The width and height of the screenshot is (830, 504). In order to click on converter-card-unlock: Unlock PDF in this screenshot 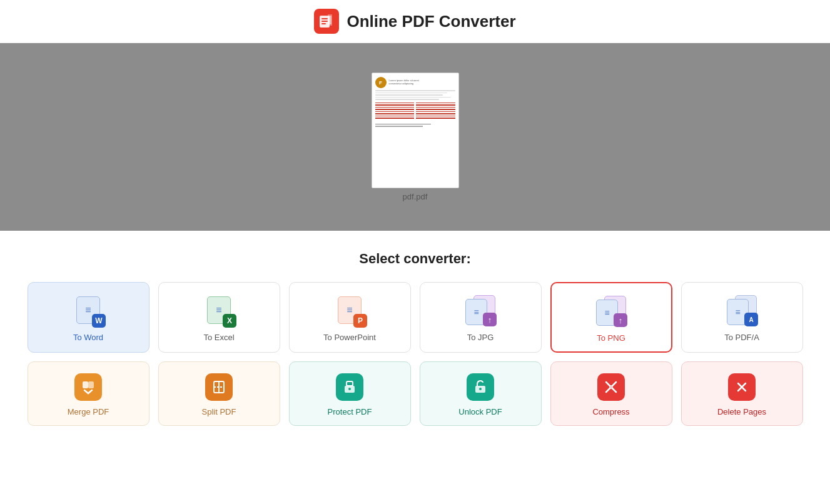, I will do `click(480, 394)`.